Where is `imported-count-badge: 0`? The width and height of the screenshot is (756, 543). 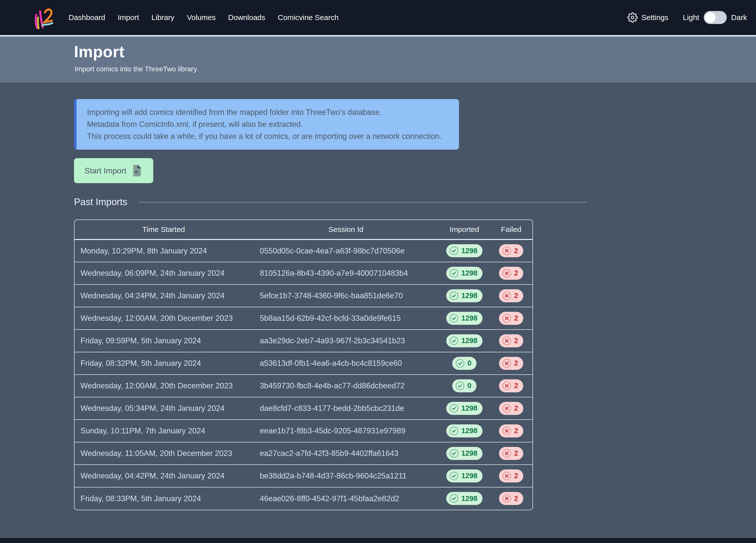
imported-count-badge: 0 is located at coordinates (464, 386).